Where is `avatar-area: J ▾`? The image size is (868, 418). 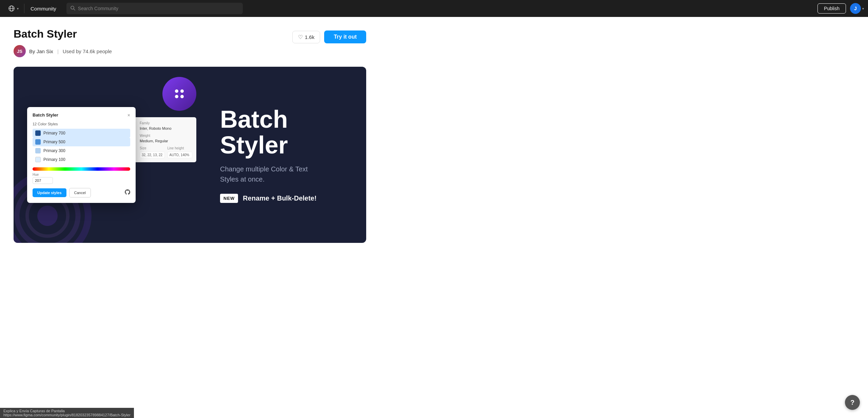
avatar-area: J ▾ is located at coordinates (857, 8).